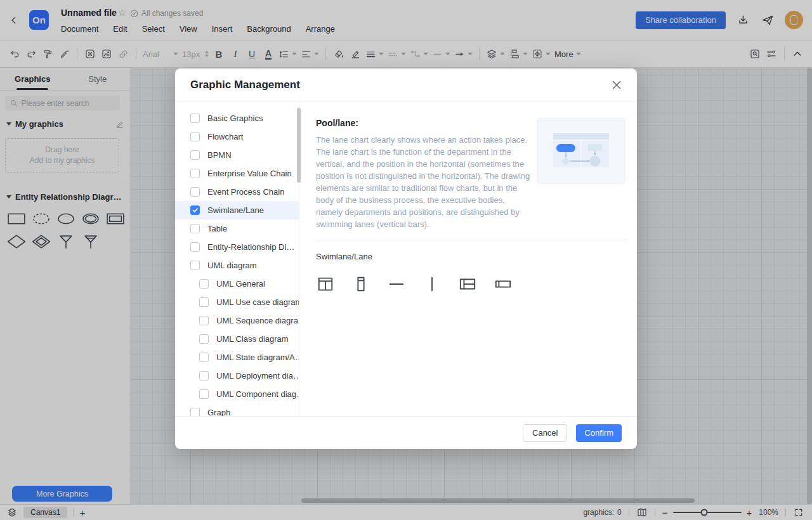 The image size is (812, 520). Describe the element at coordinates (237, 192) in the screenshot. I see `category-row-4: Event Process Chain` at that location.